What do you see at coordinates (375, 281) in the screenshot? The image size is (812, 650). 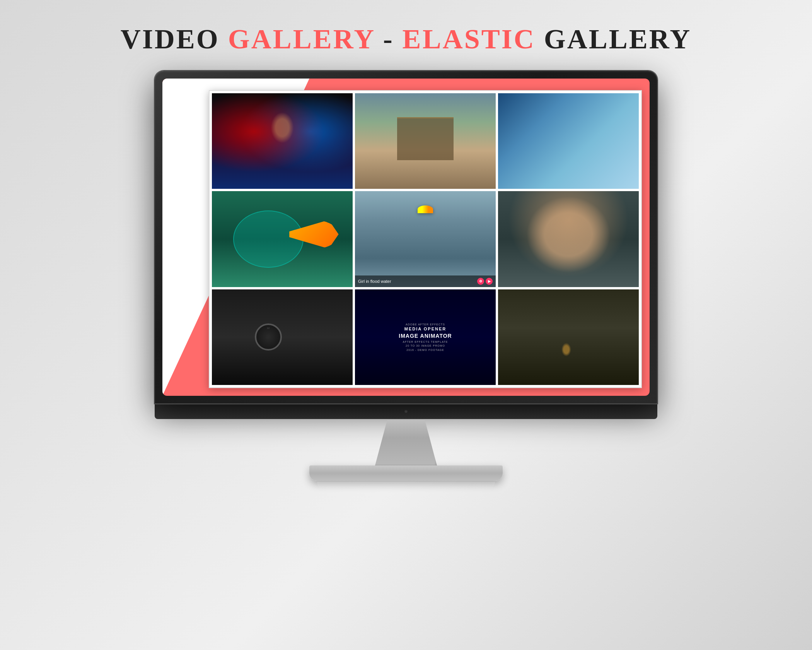 I see `gallery-item-title: Girl in flood water` at bounding box center [375, 281].